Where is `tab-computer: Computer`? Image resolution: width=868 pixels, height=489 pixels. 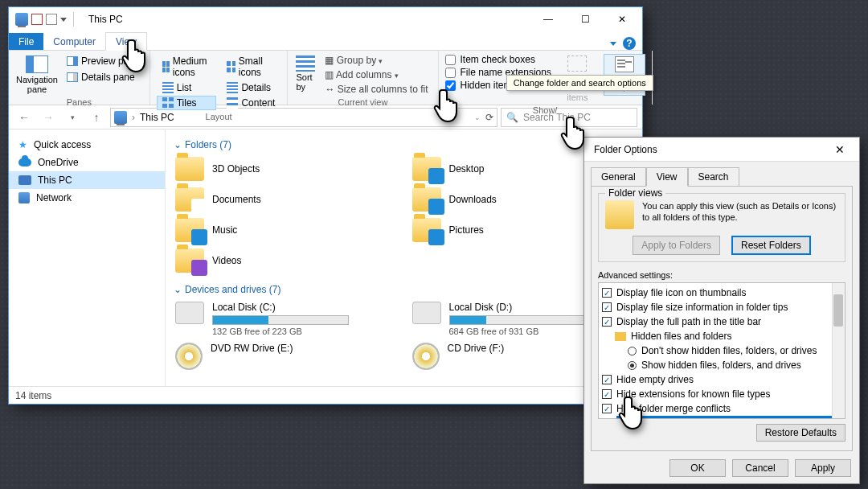
tab-computer: Computer is located at coordinates (74, 42).